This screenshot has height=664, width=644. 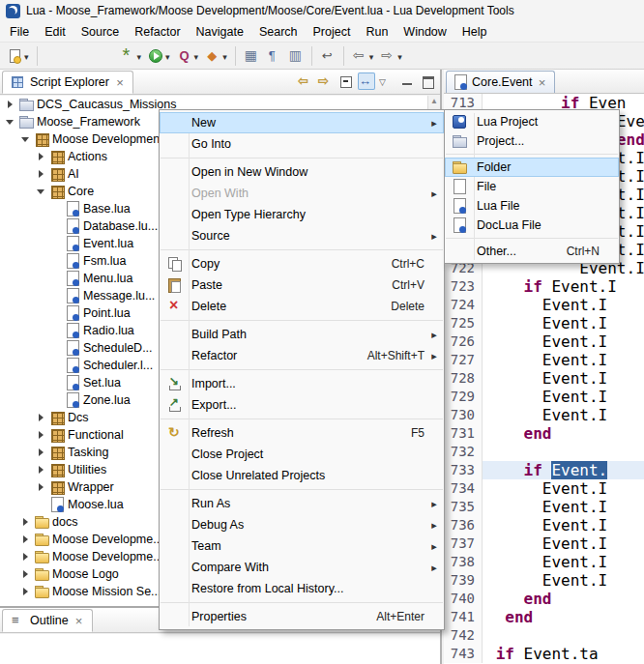 What do you see at coordinates (543, 433) in the screenshot?
I see `code-line: 731 end` at bounding box center [543, 433].